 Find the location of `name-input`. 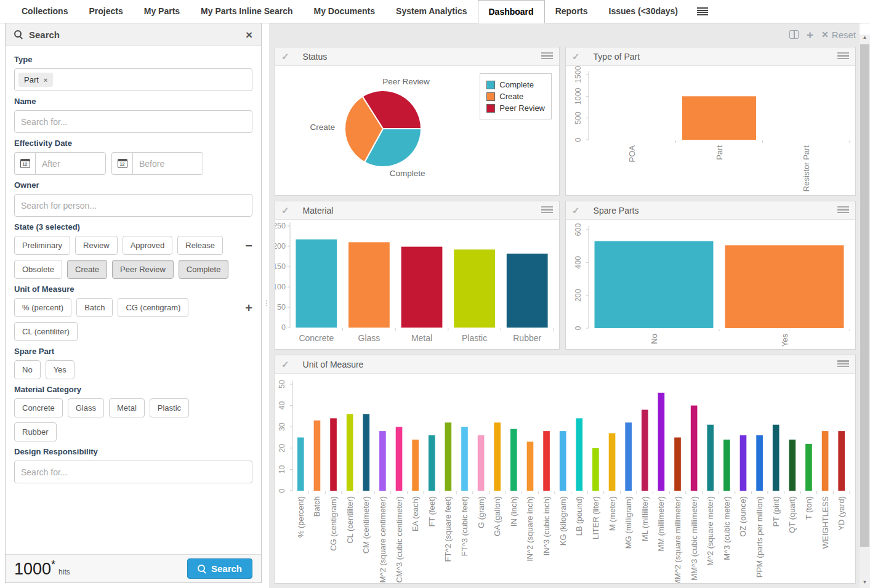

name-input is located at coordinates (133, 122).